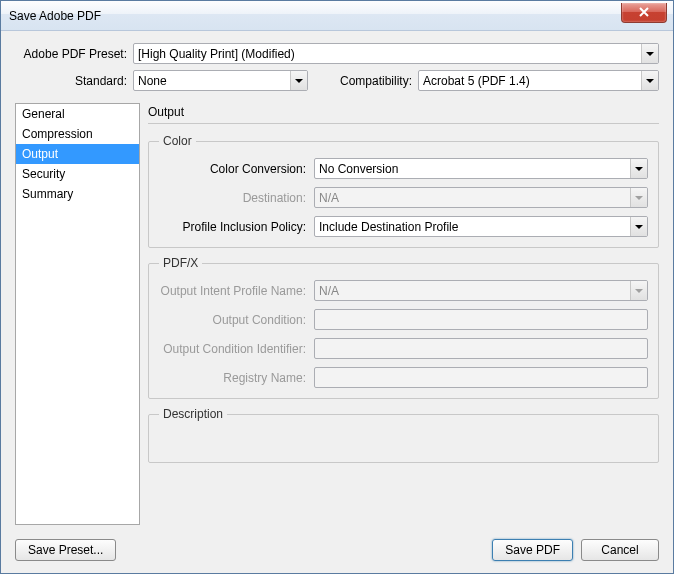 Image resolution: width=674 pixels, height=574 pixels. Describe the element at coordinates (55, 16) in the screenshot. I see `window-title: Save Adobe PDF` at that location.